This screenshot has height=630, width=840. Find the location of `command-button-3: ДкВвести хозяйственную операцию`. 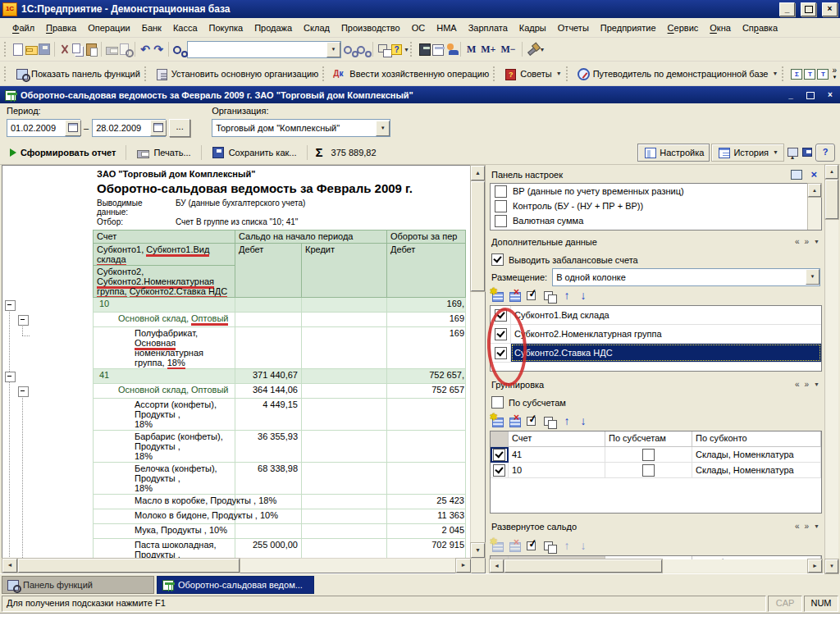

command-button-3: ДкВвести хозяйственную операцию is located at coordinates (411, 74).